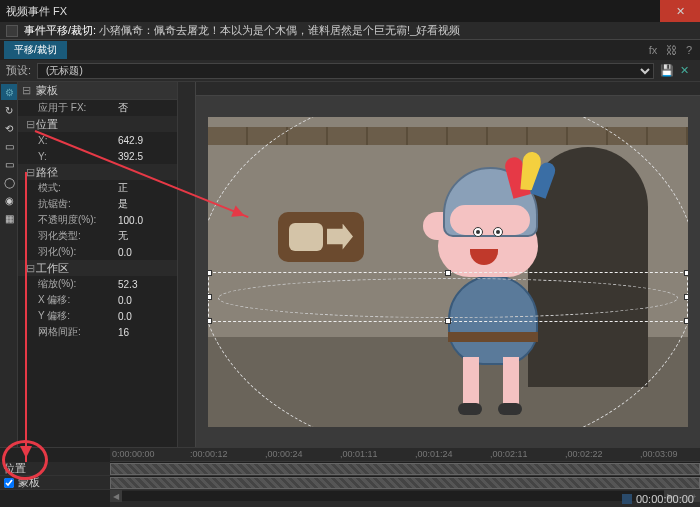 Image resolution: width=700 pixels, height=507 pixels. What do you see at coordinates (9, 218) in the screenshot?
I see `grid-icon: ▦` at bounding box center [9, 218].